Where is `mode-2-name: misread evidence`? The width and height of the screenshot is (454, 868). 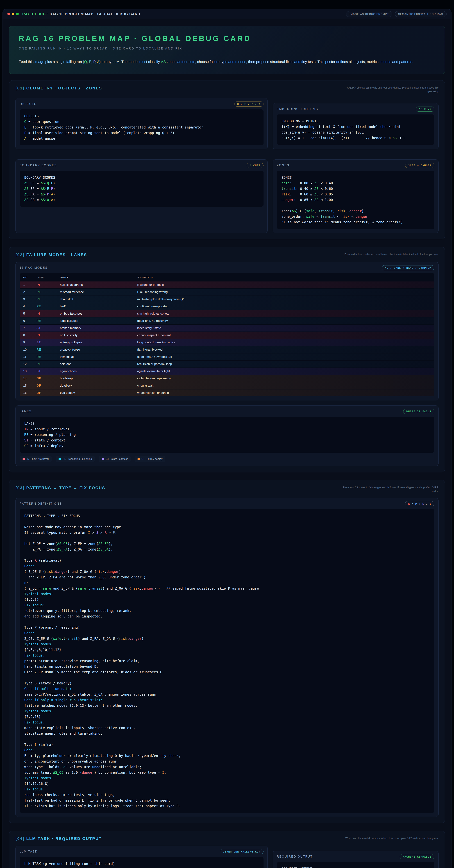 mode-2-name: misread evidence is located at coordinates (95, 292).